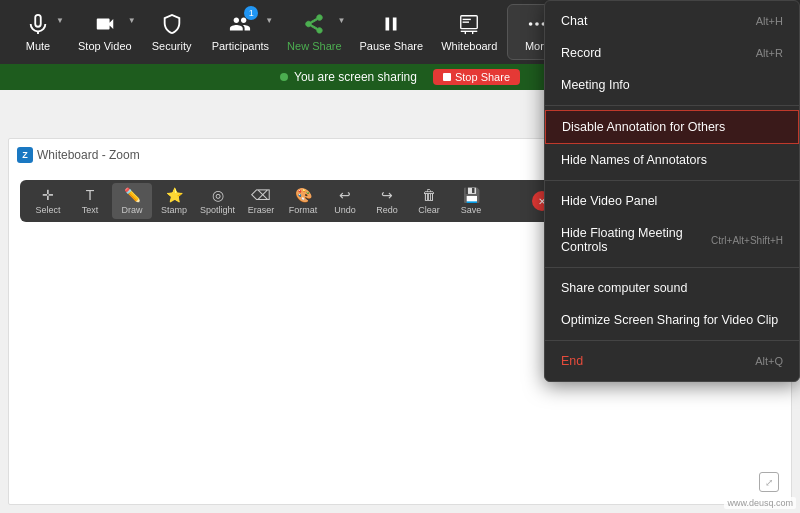  Describe the element at coordinates (48, 201) in the screenshot. I see `select-button: ✛ Select` at that location.